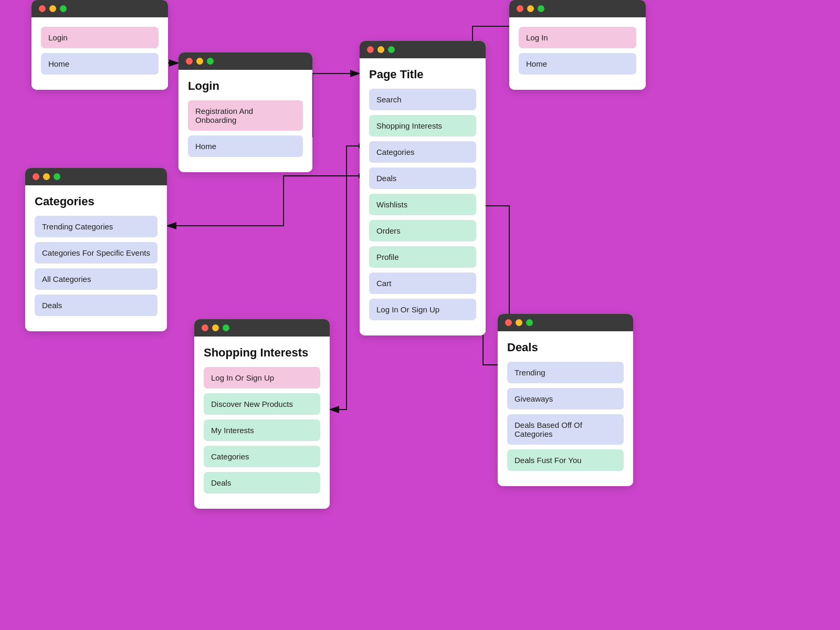 The width and height of the screenshot is (840, 630). Describe the element at coordinates (423, 257) in the screenshot. I see `profile-btn: Profile` at that location.